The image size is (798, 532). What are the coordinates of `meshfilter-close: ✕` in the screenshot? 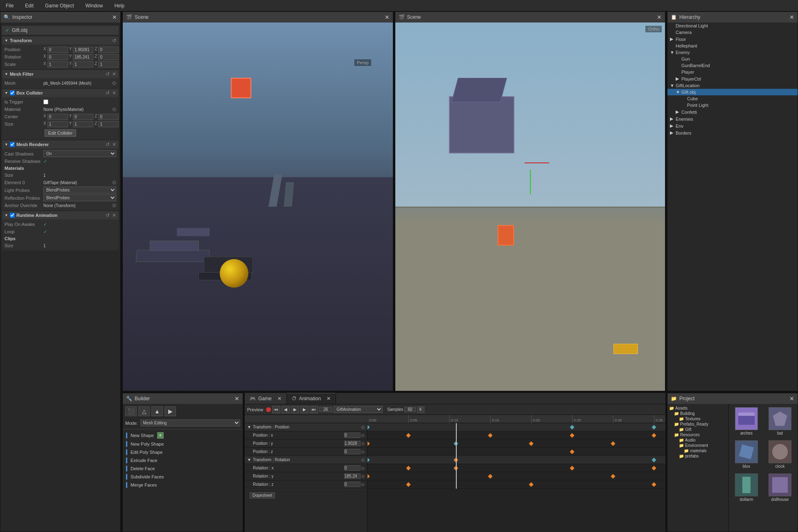 It's located at (114, 74).